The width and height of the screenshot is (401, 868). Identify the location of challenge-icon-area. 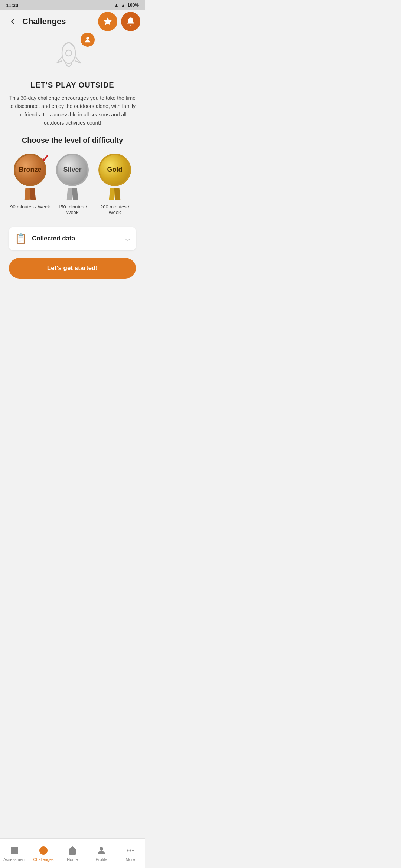
(72, 57).